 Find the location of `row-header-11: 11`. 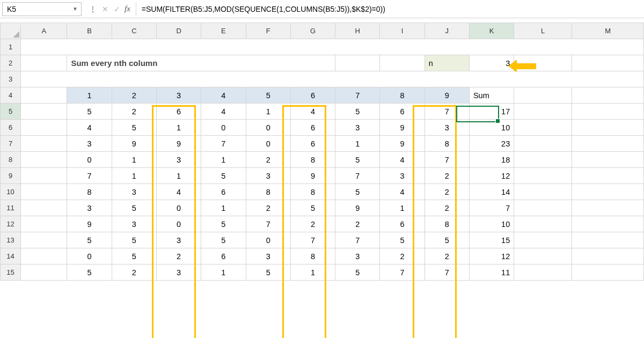

row-header-11: 11 is located at coordinates (11, 208).